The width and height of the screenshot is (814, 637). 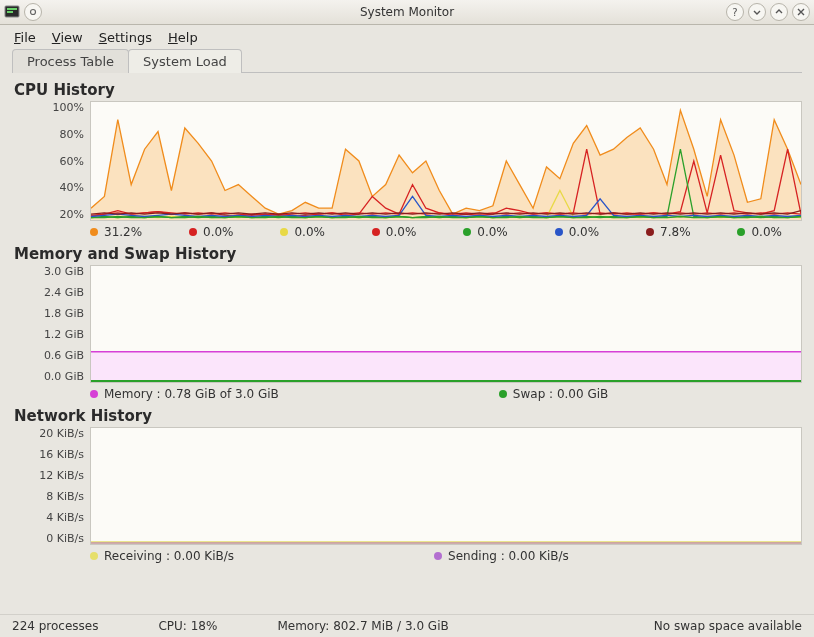 What do you see at coordinates (779, 12) in the screenshot?
I see `maximize-button` at bounding box center [779, 12].